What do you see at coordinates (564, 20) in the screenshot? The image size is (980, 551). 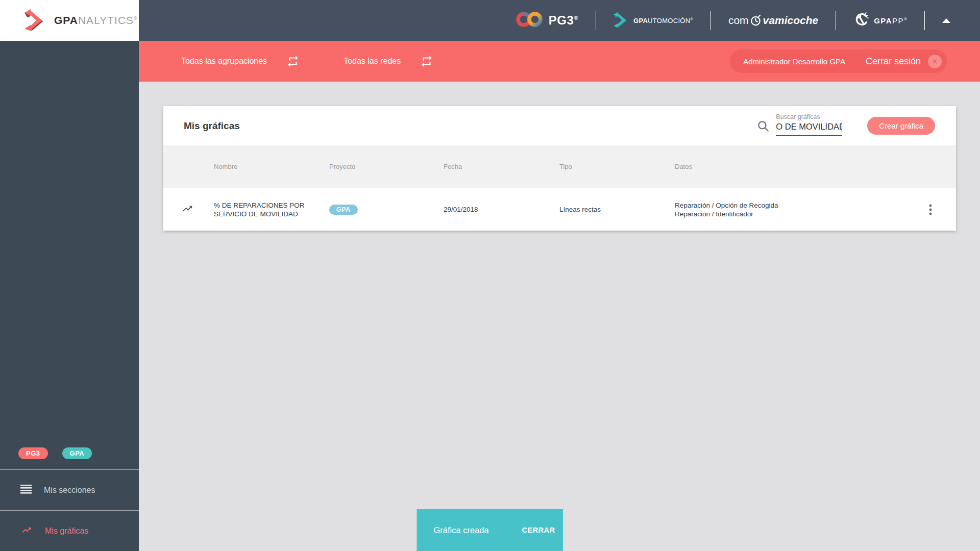 I see `pg3-wordmark: PG3®` at bounding box center [564, 20].